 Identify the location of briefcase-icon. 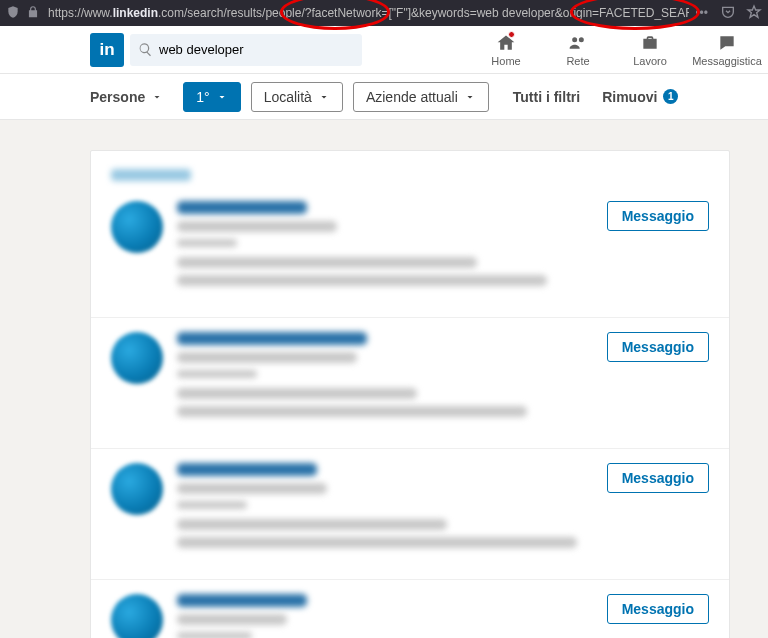
(650, 43).